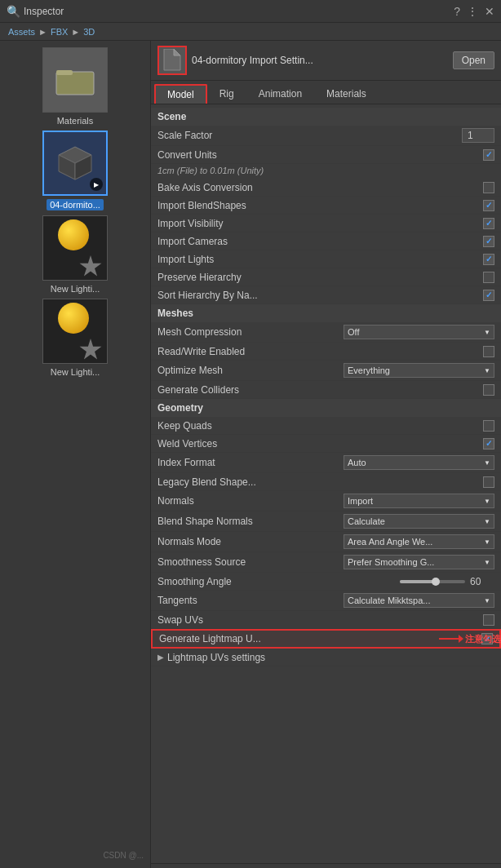  Describe the element at coordinates (21, 32) in the screenshot. I see `breadcrumb-assets: Assets` at that location.